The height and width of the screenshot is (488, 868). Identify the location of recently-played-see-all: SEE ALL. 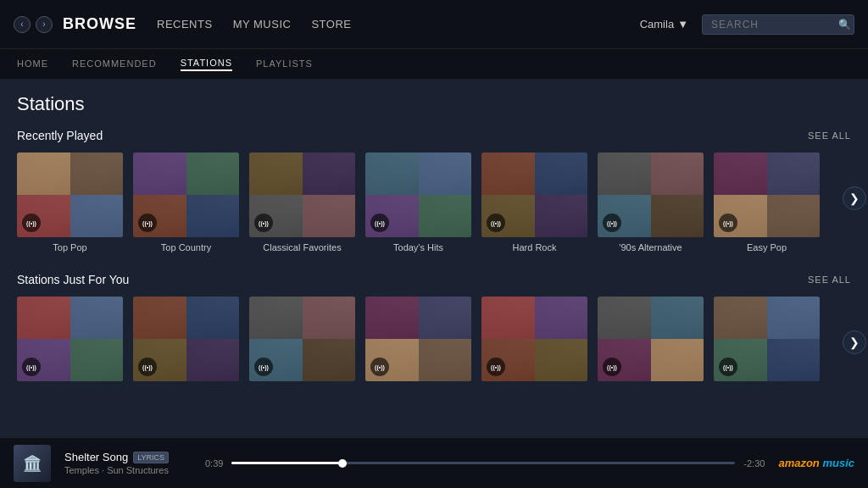
(829, 136).